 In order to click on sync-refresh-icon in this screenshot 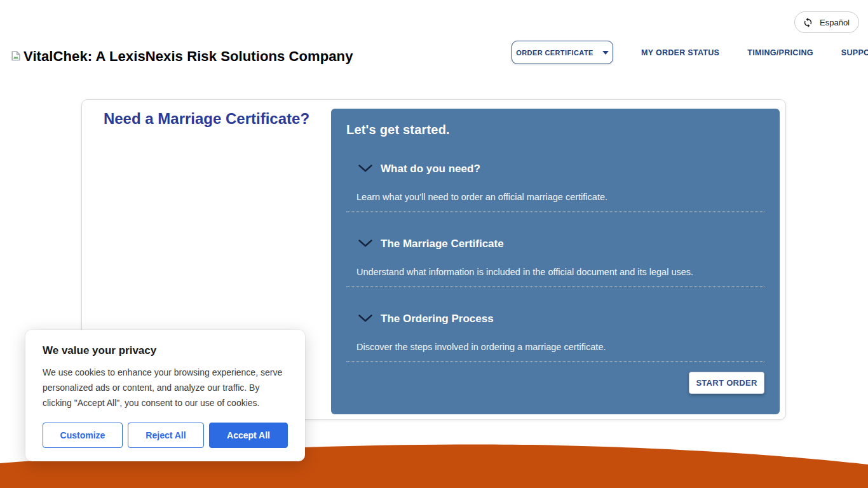, I will do `click(808, 23)`.